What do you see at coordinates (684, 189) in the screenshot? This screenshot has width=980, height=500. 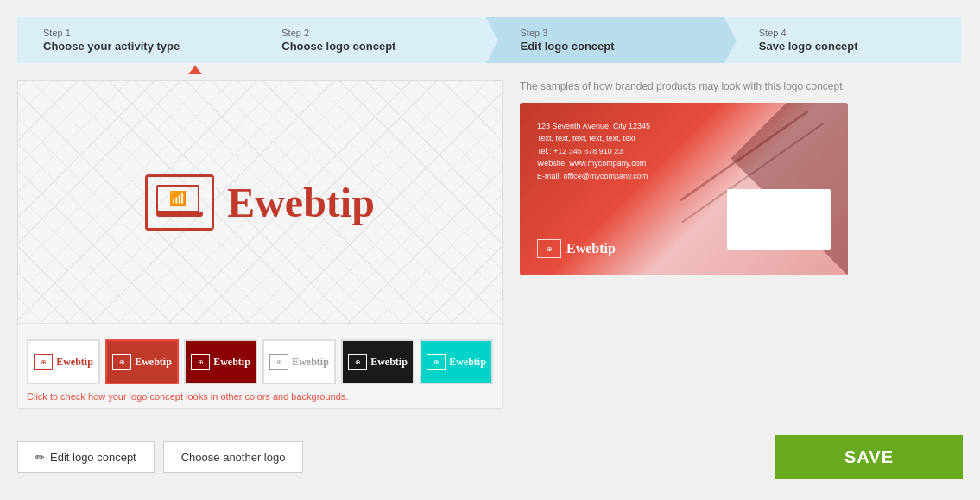 I see `card-background: 123 Seventh Avenue, City 12345 Text, tex…` at bounding box center [684, 189].